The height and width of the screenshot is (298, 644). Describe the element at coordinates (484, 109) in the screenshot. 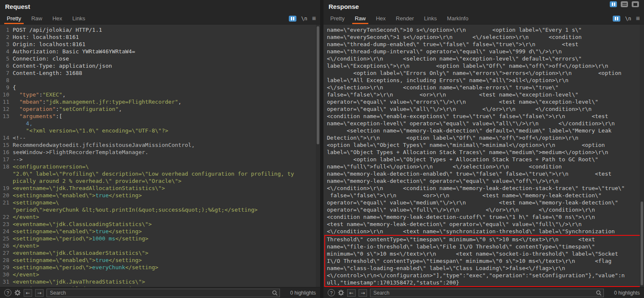

I see `response-line: operator=\"equal\" value=\"all\"\/>\r\n …` at that location.